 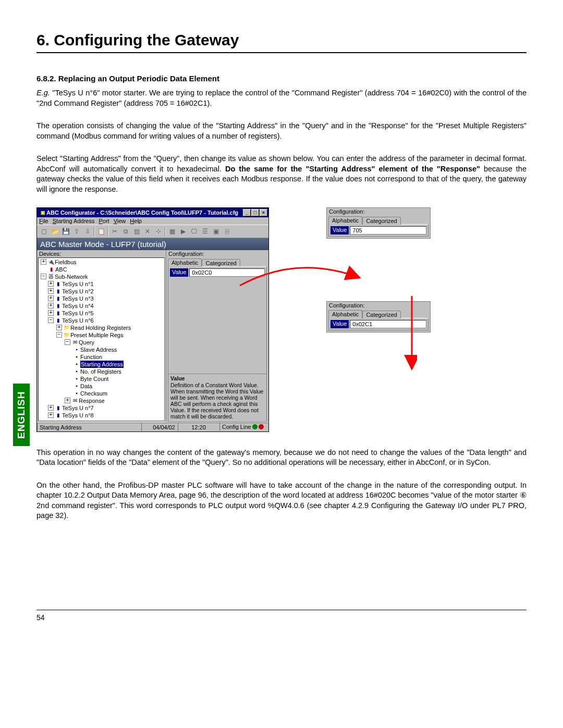 I want to click on status-dot-red-icon, so click(x=261, y=427).